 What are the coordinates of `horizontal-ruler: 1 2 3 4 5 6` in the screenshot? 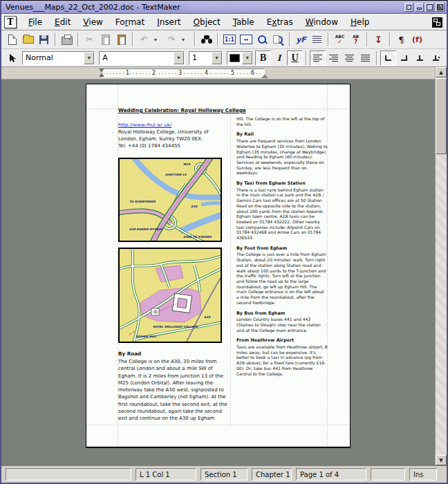 It's located at (218, 73).